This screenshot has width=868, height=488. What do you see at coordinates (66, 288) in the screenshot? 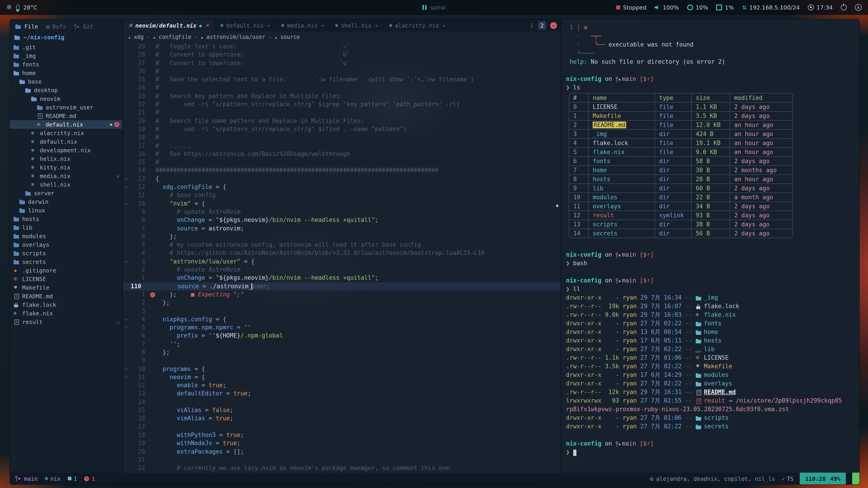
I see `tree-item-Makefile: Makefile` at bounding box center [66, 288].